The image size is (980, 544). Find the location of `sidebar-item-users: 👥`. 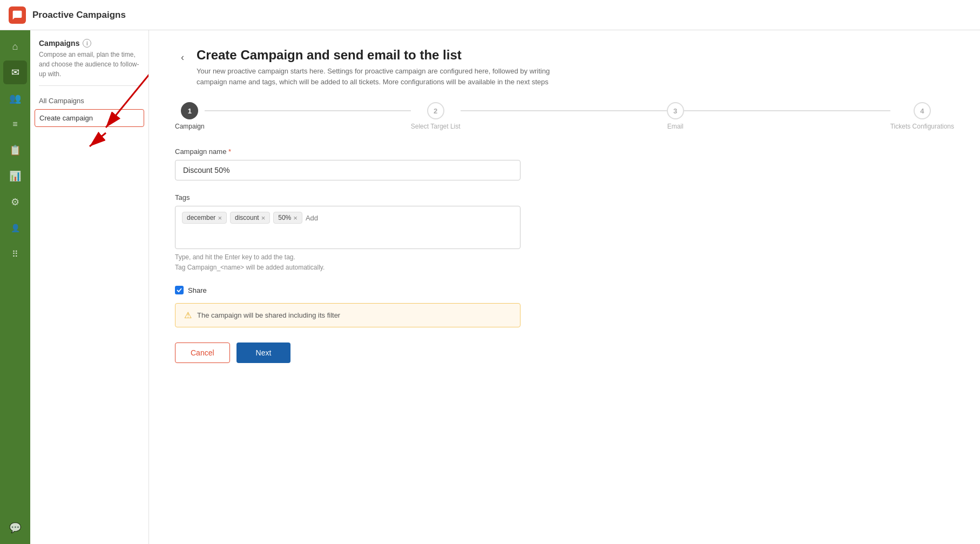

sidebar-item-users: 👥 is located at coordinates (15, 98).